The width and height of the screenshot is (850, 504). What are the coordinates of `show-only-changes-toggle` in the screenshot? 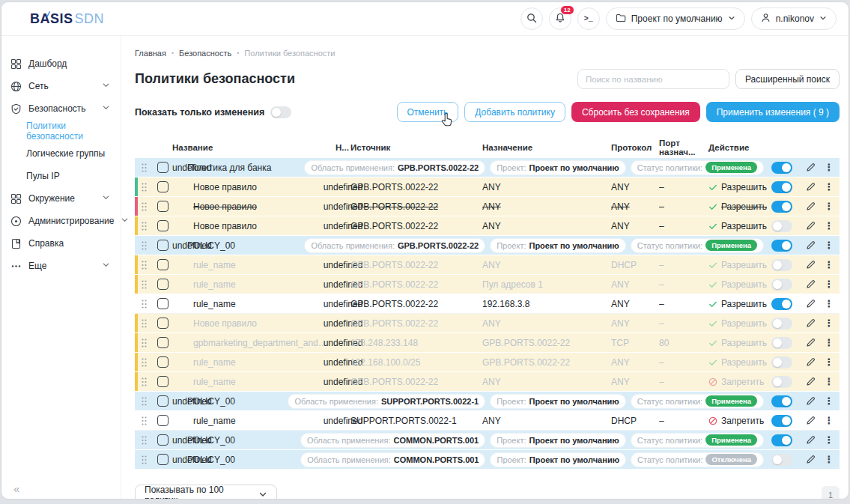 It's located at (281, 112).